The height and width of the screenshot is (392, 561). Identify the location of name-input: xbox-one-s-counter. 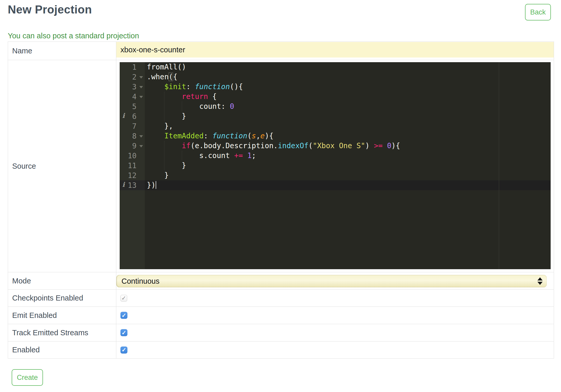
(335, 50).